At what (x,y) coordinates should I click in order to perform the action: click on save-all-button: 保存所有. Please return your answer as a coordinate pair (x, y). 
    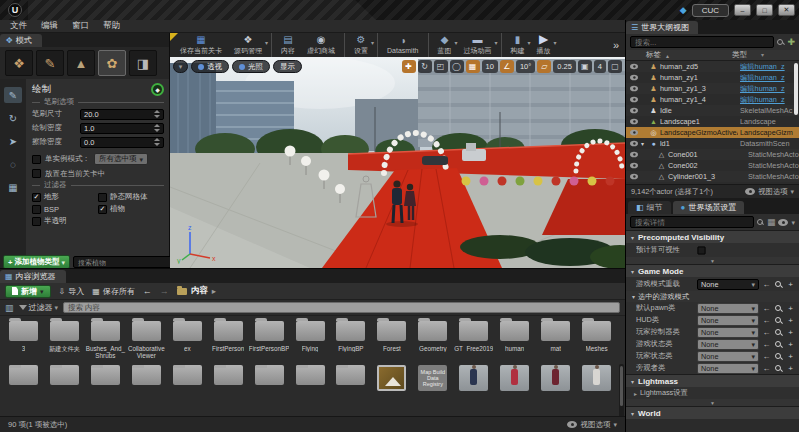
    Looking at the image, I should click on (114, 292).